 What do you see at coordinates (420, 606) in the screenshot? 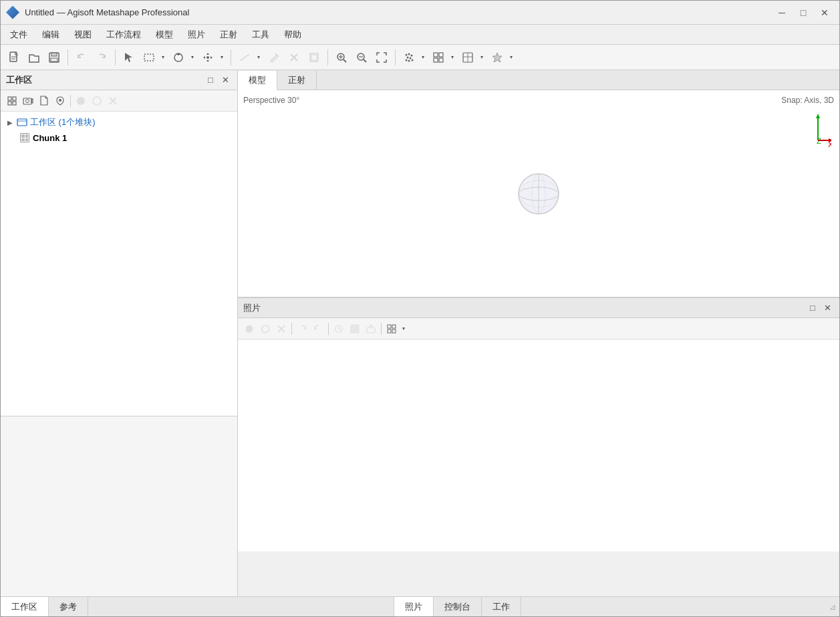
I see `bottom-tab-bar: 工作区 参考 照片 控制台 工作 ⊿` at bounding box center [420, 606].